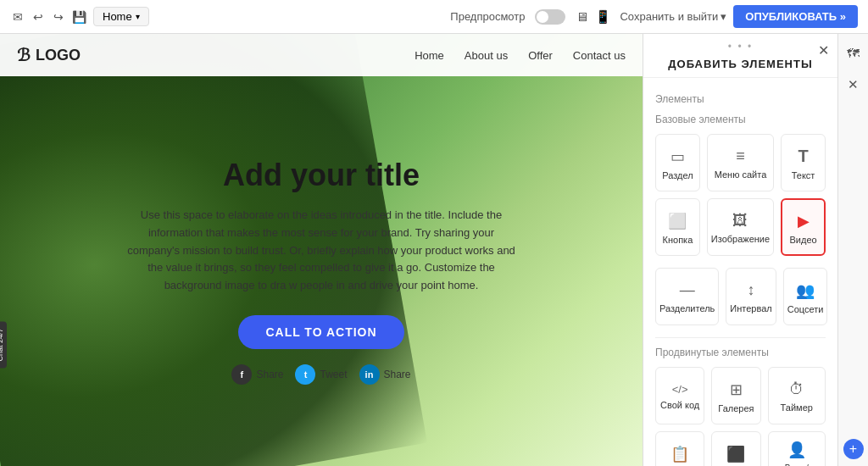  I want to click on page-description: Use this space to elaborate on the ideas…, so click(321, 251).